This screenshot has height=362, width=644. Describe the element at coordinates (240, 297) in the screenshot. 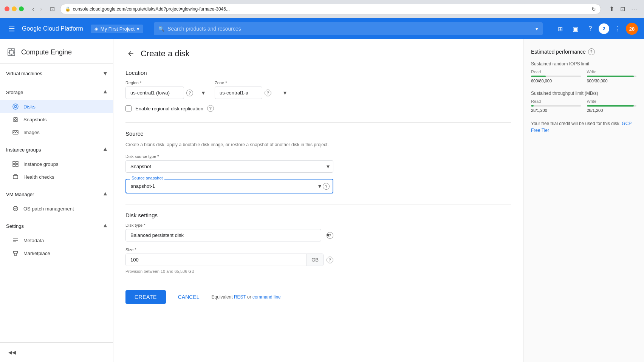

I see `rest-link: REST` at that location.